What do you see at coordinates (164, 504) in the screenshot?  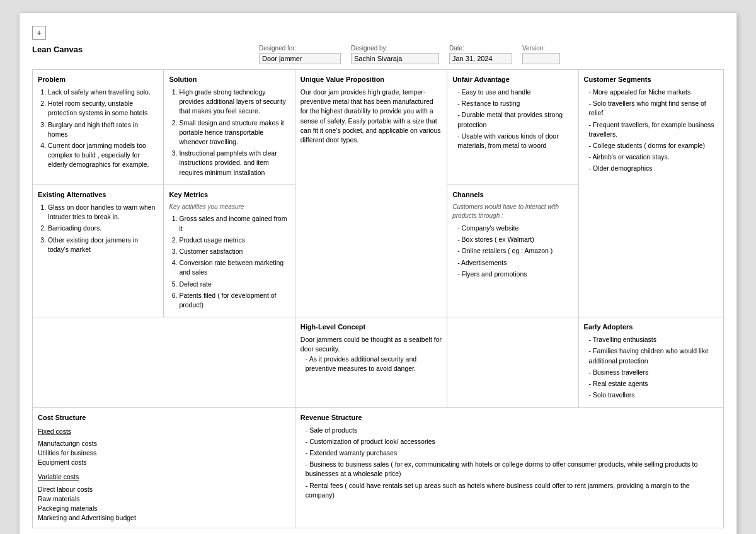 I see `variable-costs-list: Direct labour costs Raw materials Packeg…` at bounding box center [164, 504].